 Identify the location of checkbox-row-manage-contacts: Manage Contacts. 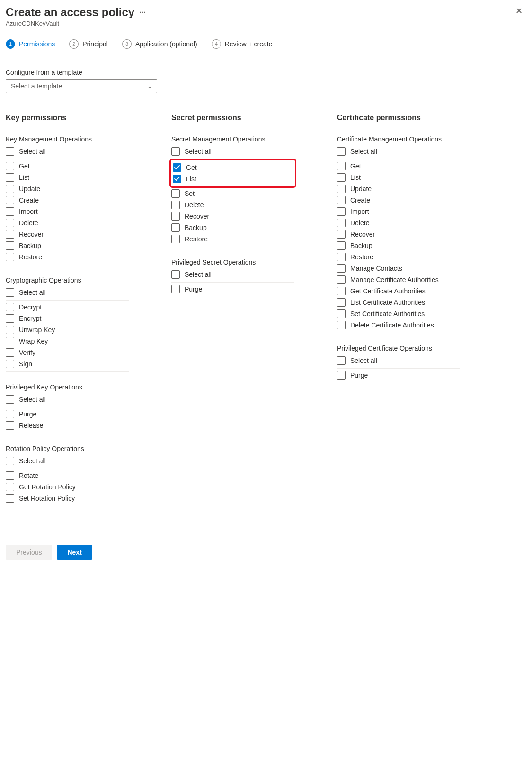
(399, 268).